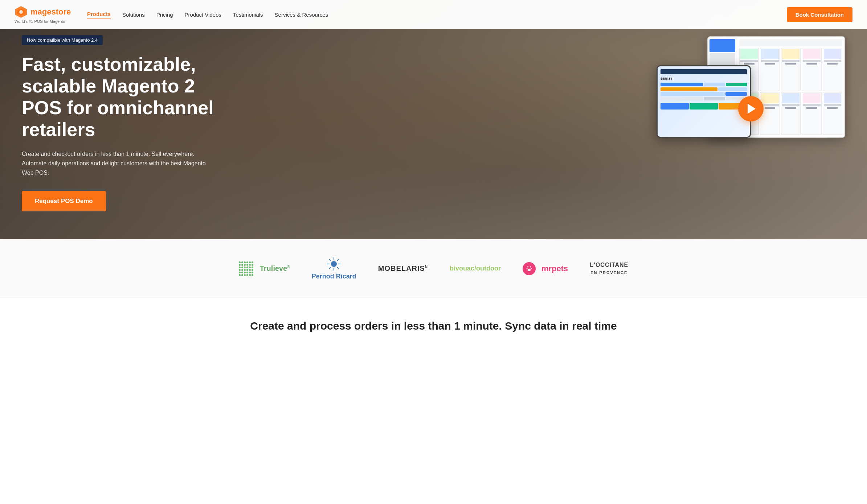  I want to click on logo-text: magestore, so click(51, 12).